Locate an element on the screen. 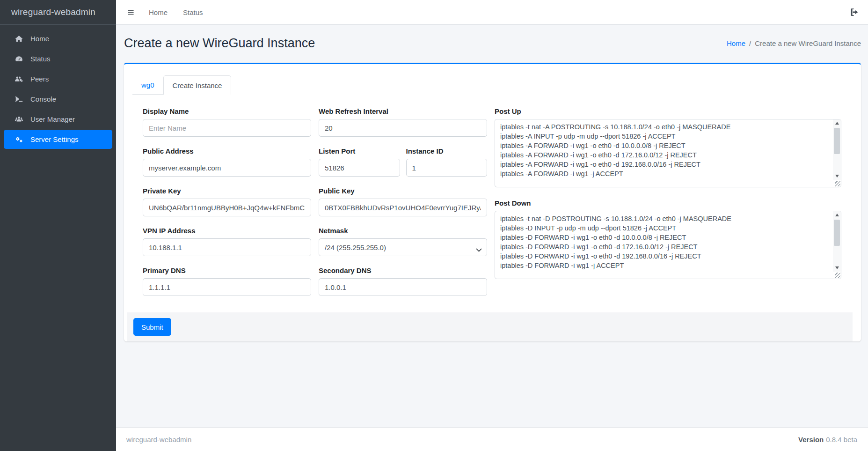 The height and width of the screenshot is (451, 868). users-icon is located at coordinates (19, 119).